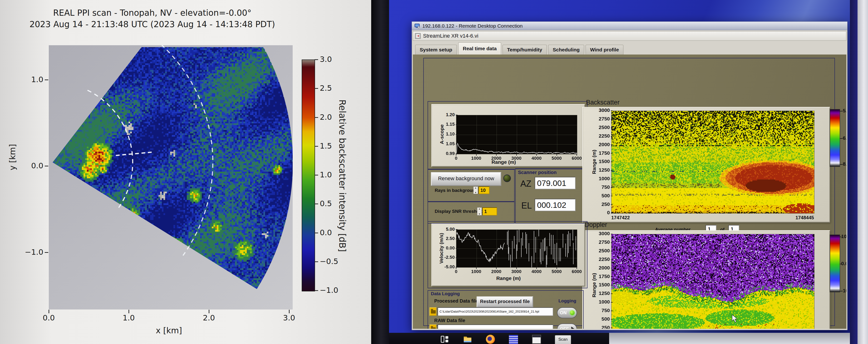 Image resolution: width=868 pixels, height=344 pixels. What do you see at coordinates (517, 159) in the screenshot?
I see `graph-x-tick-label: 3000` at bounding box center [517, 159].